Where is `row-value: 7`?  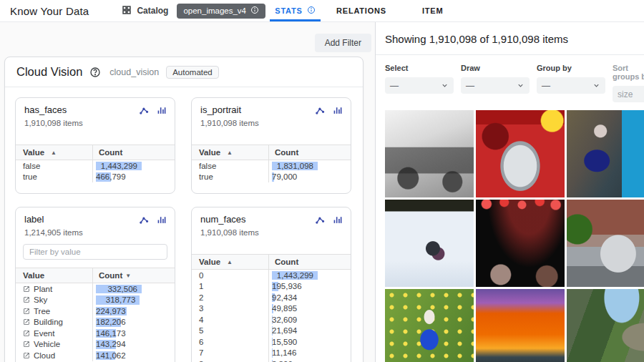 row-value: 7 is located at coordinates (201, 353).